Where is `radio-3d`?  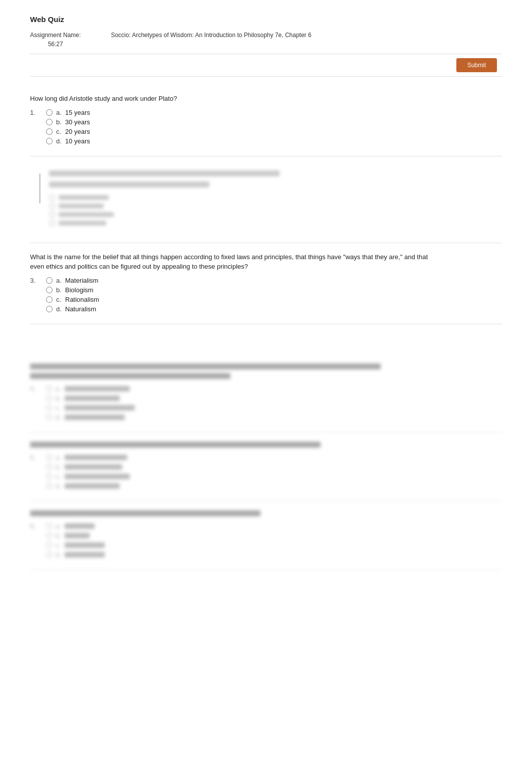
radio-3d is located at coordinates (49, 309).